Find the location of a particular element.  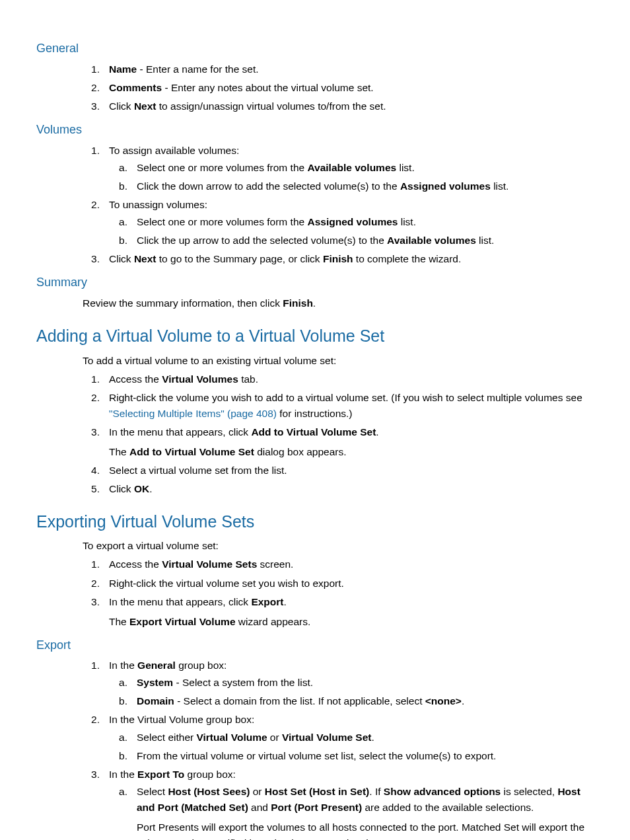

text: - Select a domain from the list. If not … is located at coordinates (300, 701).